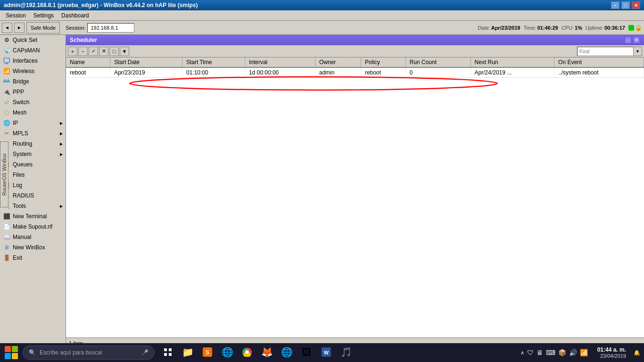  I want to click on sidebar-item-ppp: 🔌 PPP, so click(33, 92).